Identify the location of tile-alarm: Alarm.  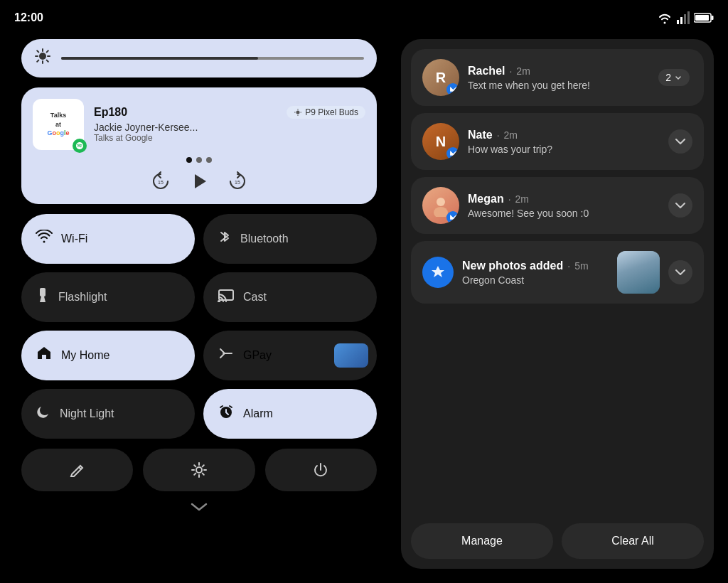
(290, 414).